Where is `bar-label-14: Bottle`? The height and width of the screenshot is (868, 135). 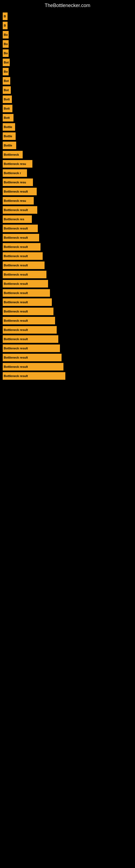
bar-label-14: Bottle is located at coordinates (8, 136).